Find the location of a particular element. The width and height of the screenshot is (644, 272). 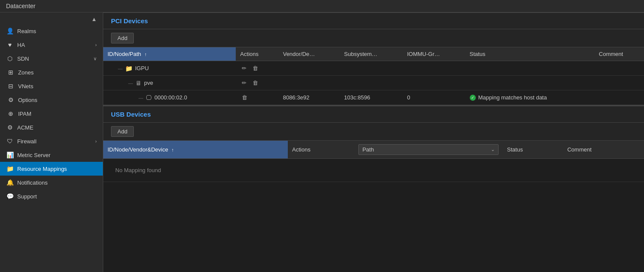

path-label: Path is located at coordinates (368, 150).